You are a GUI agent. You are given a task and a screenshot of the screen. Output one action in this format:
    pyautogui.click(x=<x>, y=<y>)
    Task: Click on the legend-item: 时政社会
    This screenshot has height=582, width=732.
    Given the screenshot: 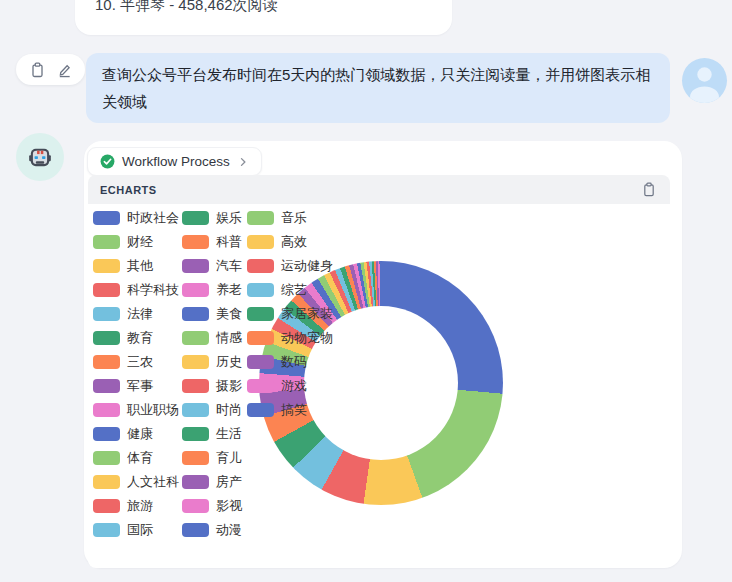 What is the action you would take?
    pyautogui.click(x=136, y=218)
    